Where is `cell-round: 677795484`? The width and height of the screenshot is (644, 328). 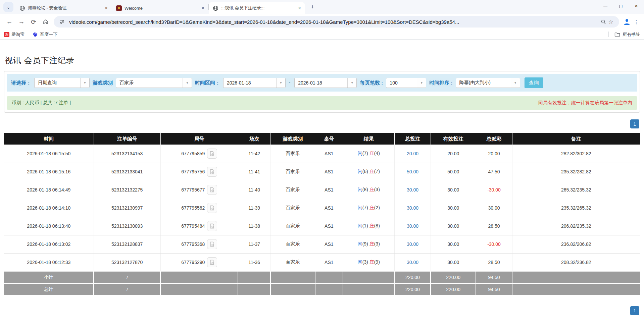
cell-round: 677795484 is located at coordinates (199, 226).